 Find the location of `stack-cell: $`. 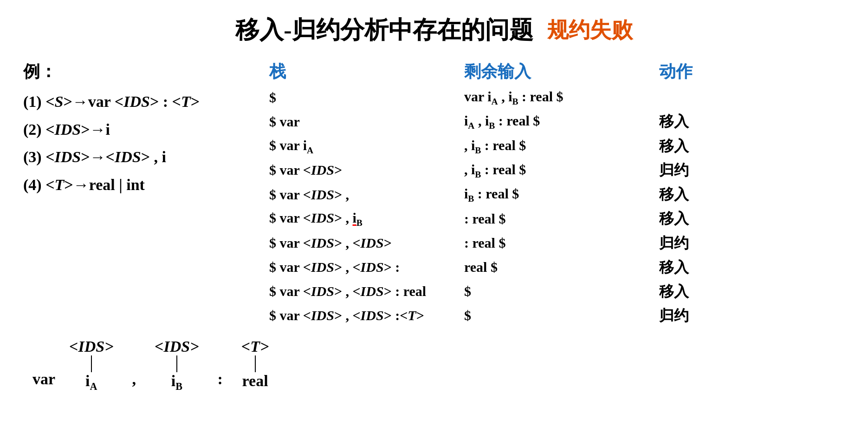

stack-cell: $ is located at coordinates (367, 98).